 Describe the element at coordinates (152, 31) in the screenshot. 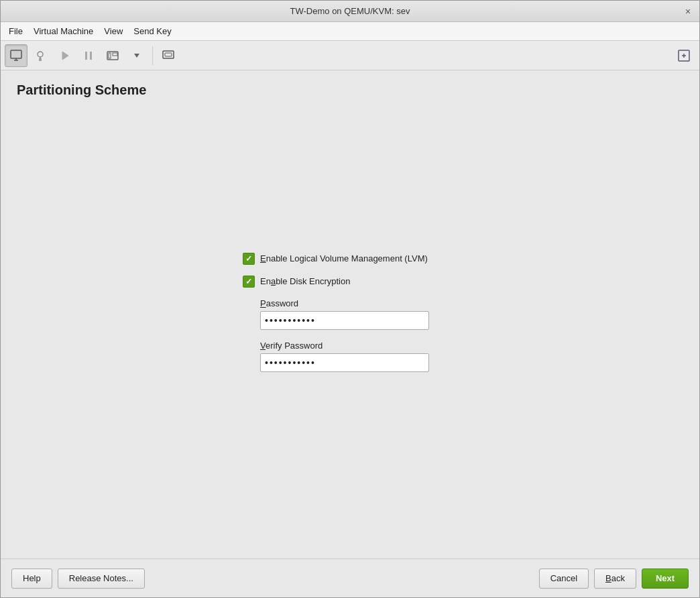

I see `menu-send-key: Send Key` at that location.